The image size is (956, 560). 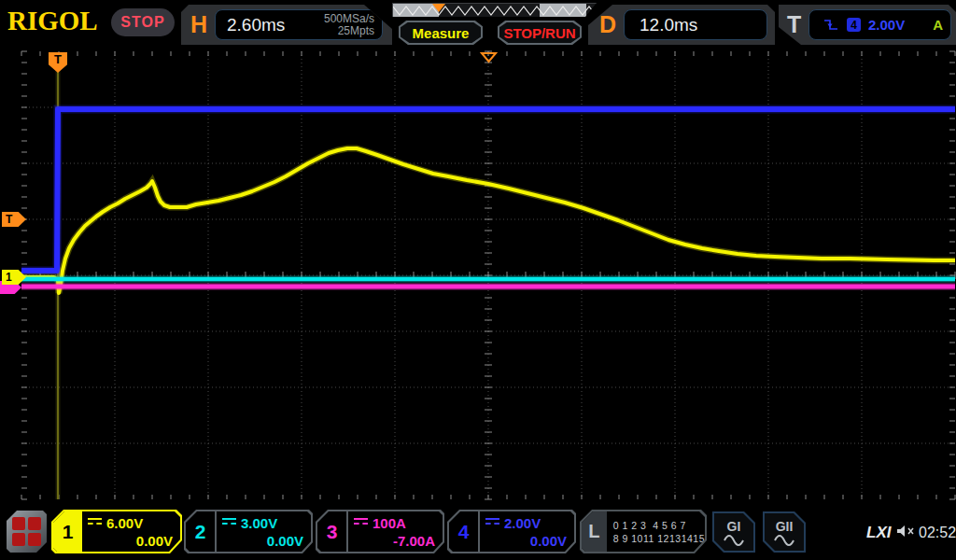 What do you see at coordinates (52, 21) in the screenshot?
I see `brand-logo: RIGOL` at bounding box center [52, 21].